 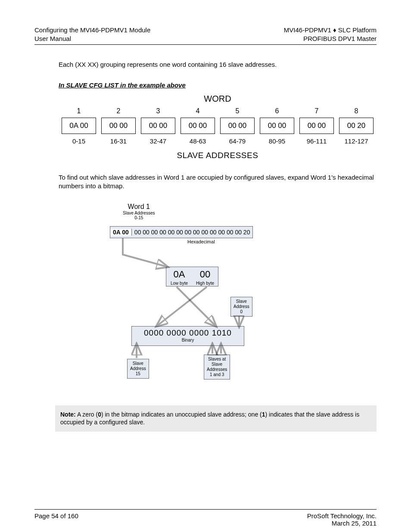 I want to click on word-col-4: 4 00 00 48-63, so click(x=198, y=126).